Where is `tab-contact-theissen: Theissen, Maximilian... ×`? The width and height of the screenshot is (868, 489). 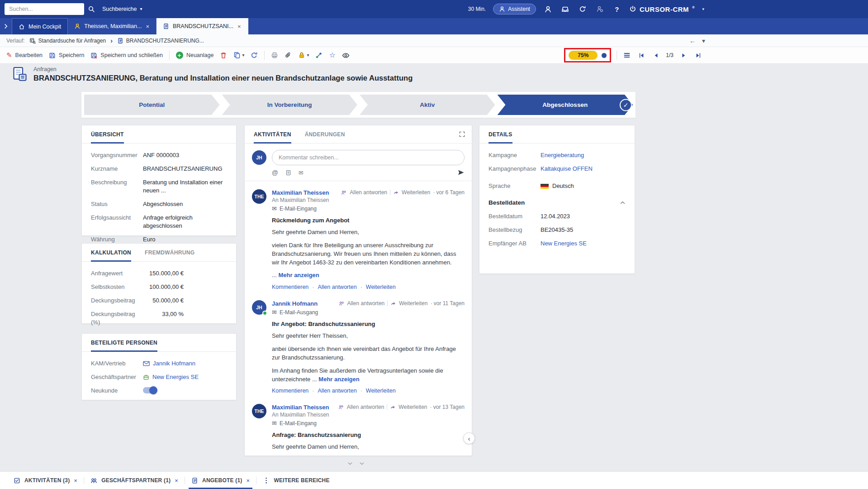
tab-contact-theissen: Theissen, Maximilian... × is located at coordinates (112, 26).